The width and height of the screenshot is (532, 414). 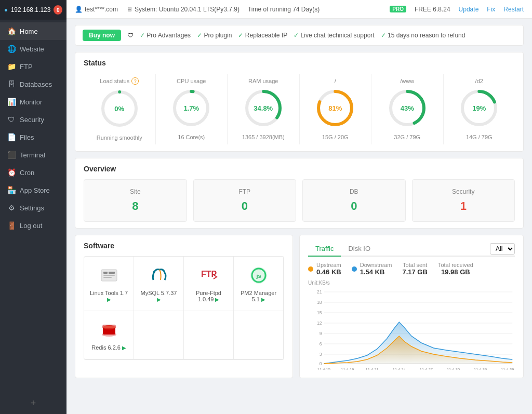 I want to click on status-item: /d2 19% 14G / 79G, so click(x=479, y=109).